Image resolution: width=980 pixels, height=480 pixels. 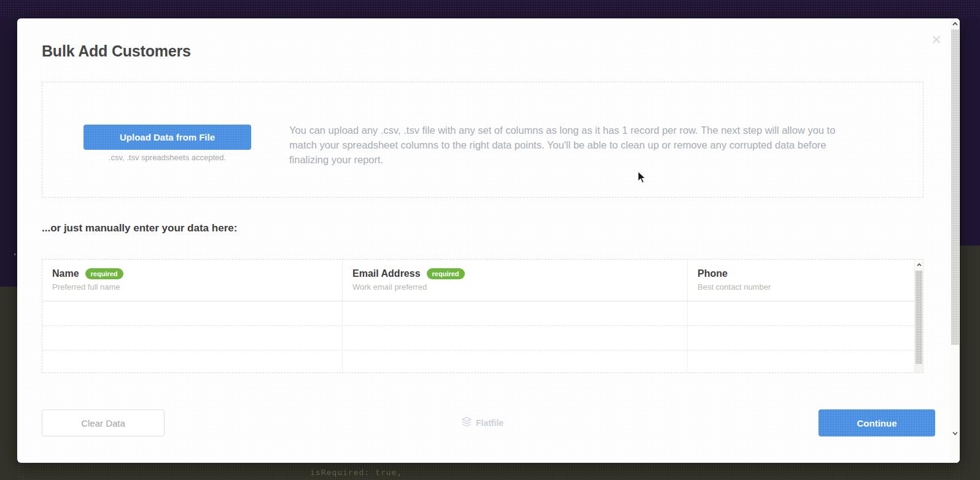 What do you see at coordinates (167, 157) in the screenshot?
I see `upload-caption: .csv, .tsv spreadsheets accepted.` at bounding box center [167, 157].